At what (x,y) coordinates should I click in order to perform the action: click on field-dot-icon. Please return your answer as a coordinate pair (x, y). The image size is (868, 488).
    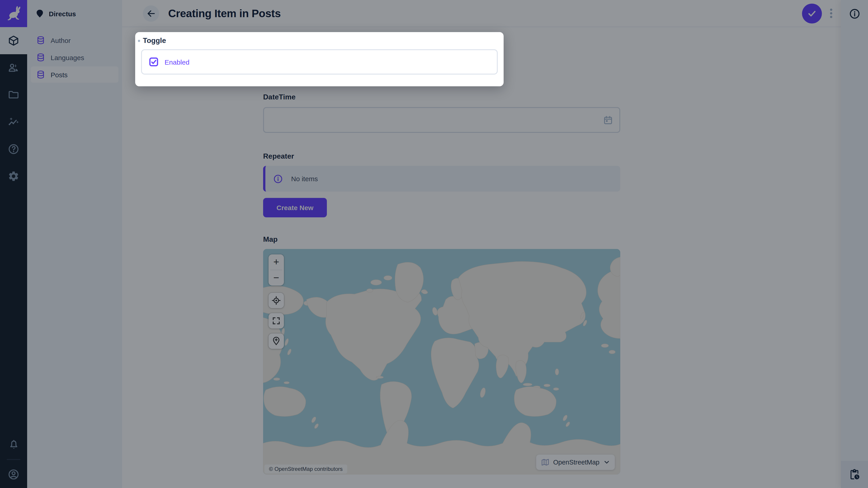
    Looking at the image, I should click on (139, 40).